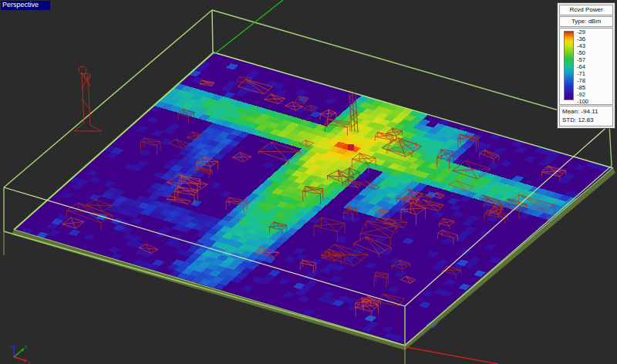  Describe the element at coordinates (29, 362) in the screenshot. I see `svg-text: x` at that location.